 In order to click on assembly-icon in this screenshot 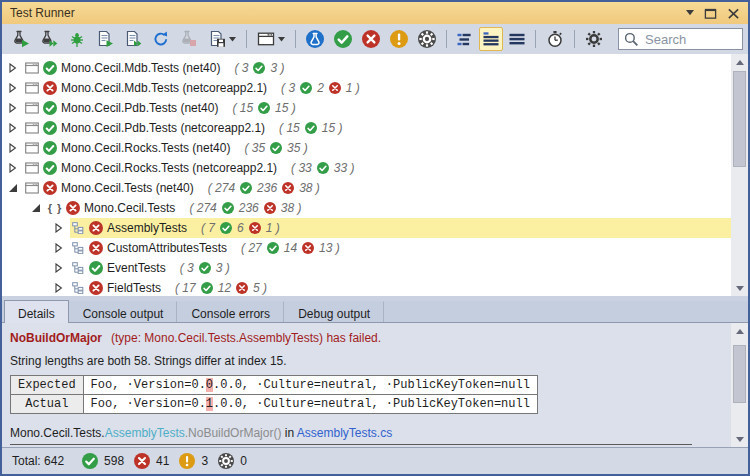, I will do `click(32, 148)`.